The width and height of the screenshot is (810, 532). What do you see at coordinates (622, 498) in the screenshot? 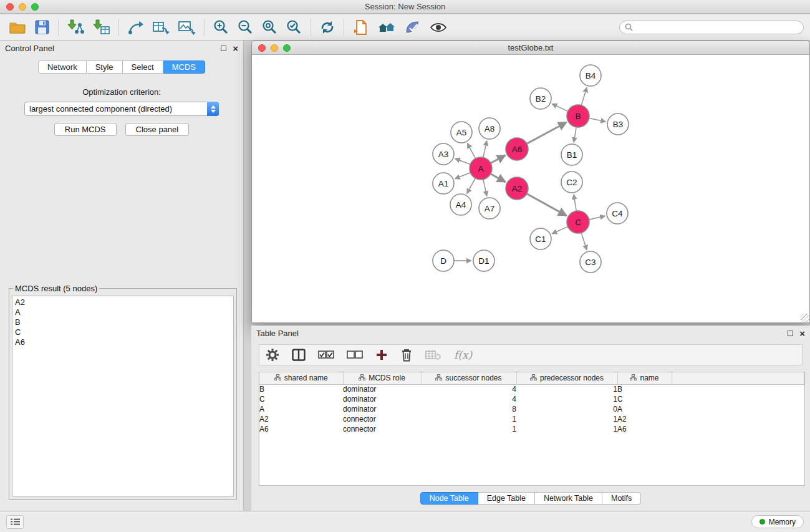
I see `table-tab-motifs: Motifs` at bounding box center [622, 498].